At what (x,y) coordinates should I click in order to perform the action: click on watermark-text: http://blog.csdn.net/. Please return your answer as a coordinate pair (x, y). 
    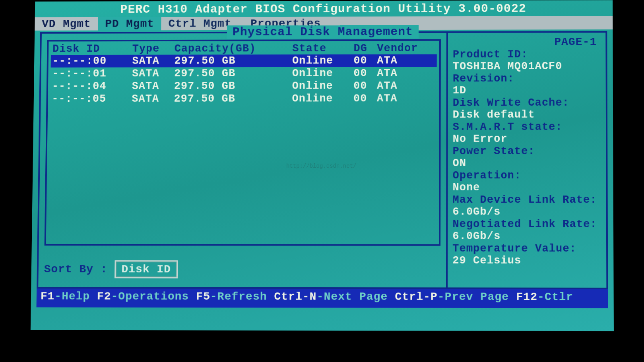
    Looking at the image, I should click on (321, 166).